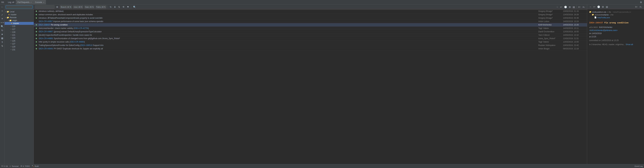  What do you see at coordinates (310, 42) in the screenshot?
I see `log-row-9: Infer purity in simple recursive calls (…` at bounding box center [310, 42].